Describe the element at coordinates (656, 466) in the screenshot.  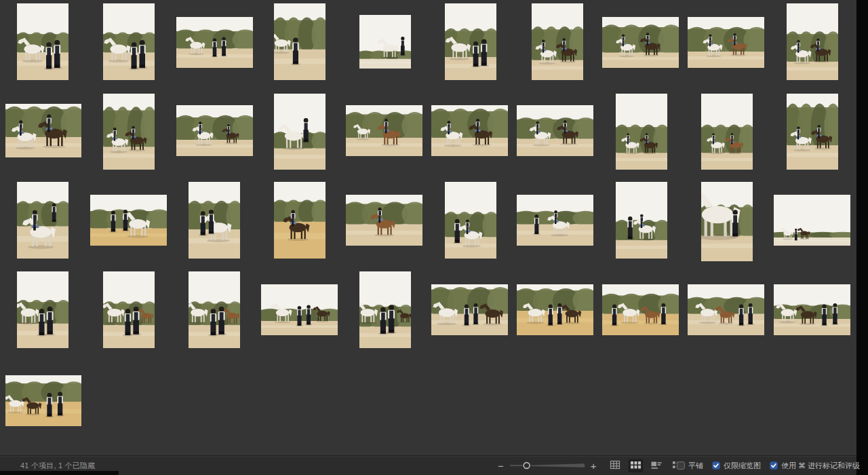
I see `thumb-info-icon` at that location.